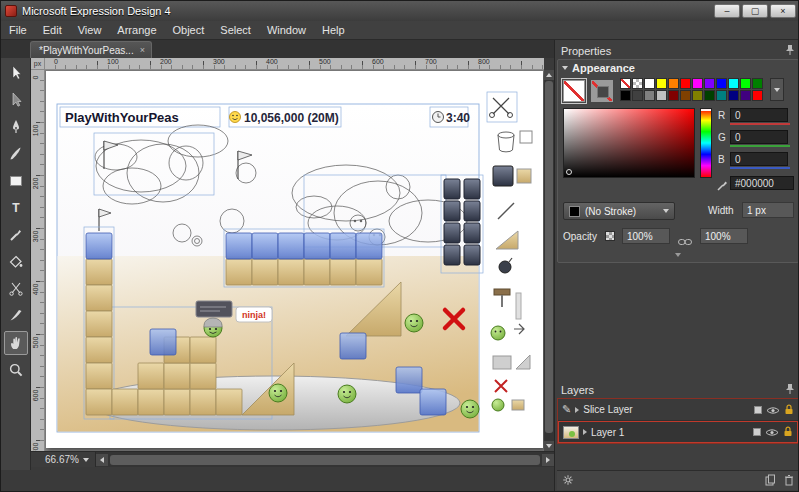 This screenshot has height=492, width=799. I want to click on menu-file: File, so click(18, 30).